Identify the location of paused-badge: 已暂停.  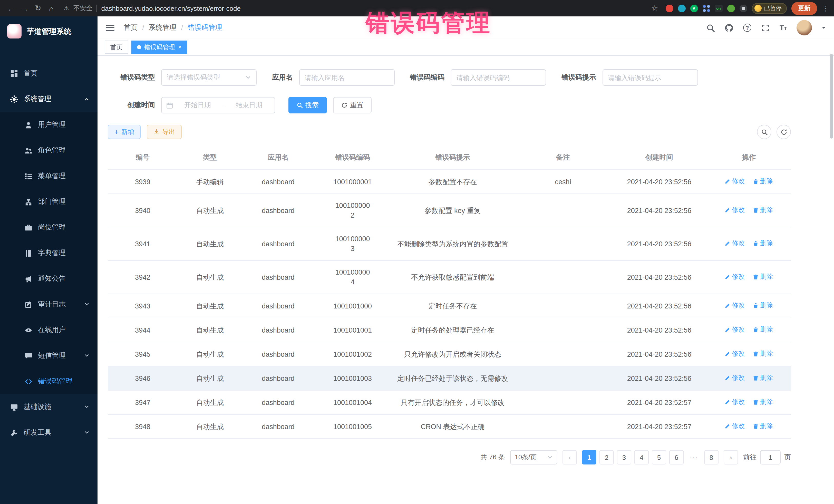
(769, 8).